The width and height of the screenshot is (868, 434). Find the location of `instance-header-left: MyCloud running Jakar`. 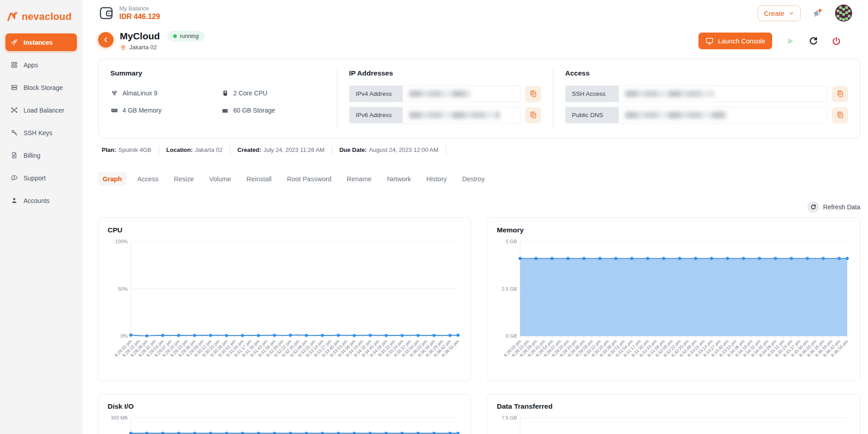

instance-header-left: MyCloud running Jakar is located at coordinates (151, 41).